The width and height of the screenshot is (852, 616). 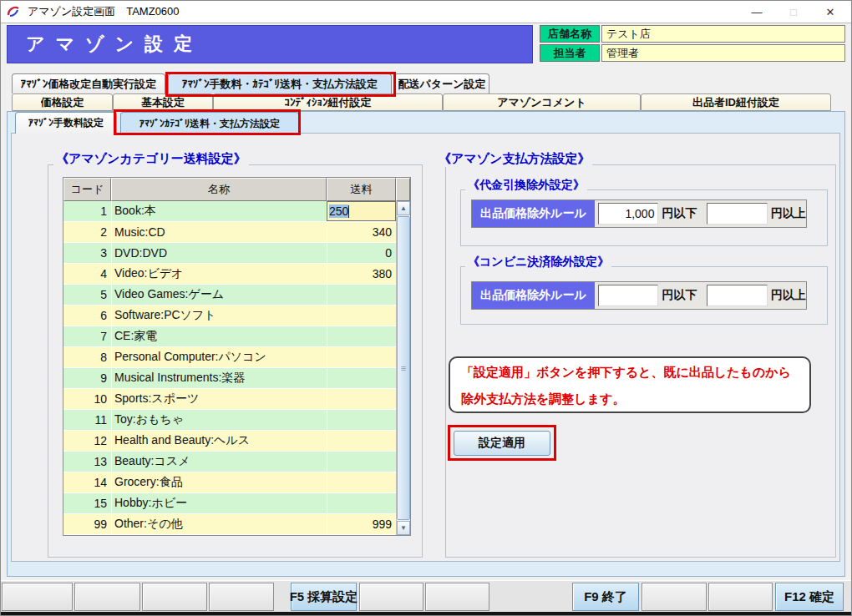 What do you see at coordinates (230, 504) in the screenshot?
I see `table-row: 15 Hobby:ホビー` at bounding box center [230, 504].